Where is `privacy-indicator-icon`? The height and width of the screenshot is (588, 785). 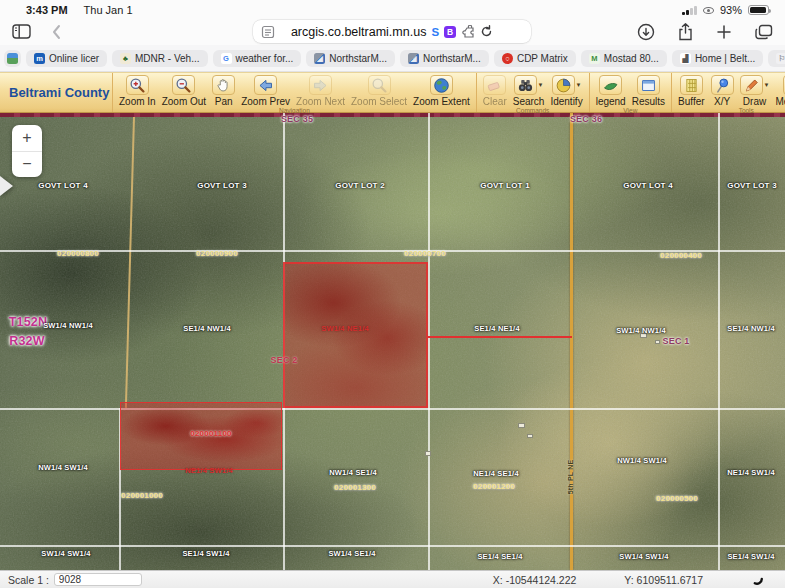
privacy-indicator-icon is located at coordinates (708, 10).